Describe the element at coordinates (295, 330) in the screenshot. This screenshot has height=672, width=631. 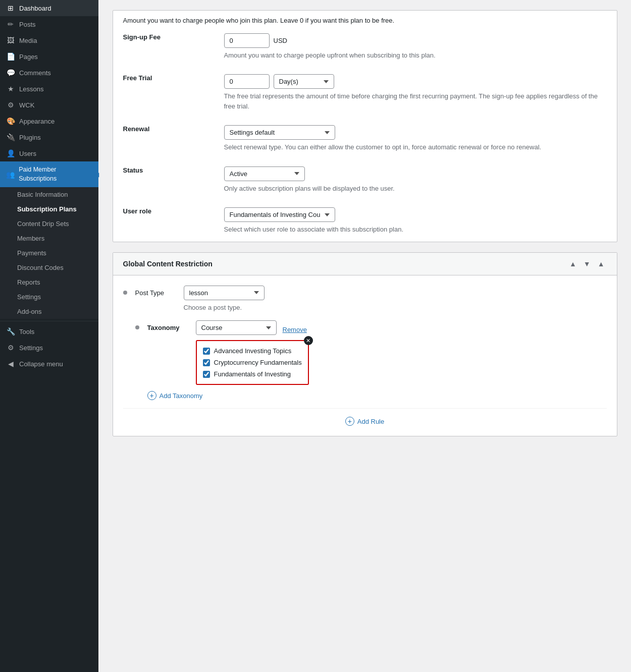
I see `taxonomy-remove-link: Remove` at that location.